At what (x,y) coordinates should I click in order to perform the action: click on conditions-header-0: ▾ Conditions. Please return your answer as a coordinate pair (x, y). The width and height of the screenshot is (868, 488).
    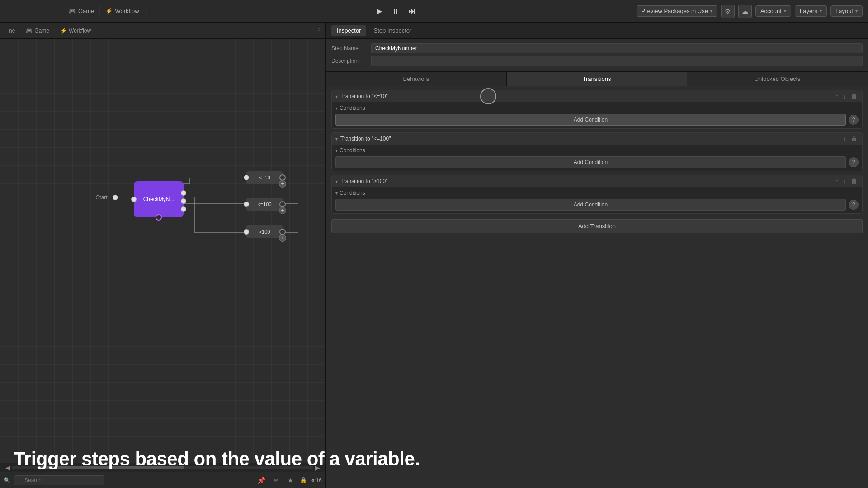
    Looking at the image, I should click on (597, 108).